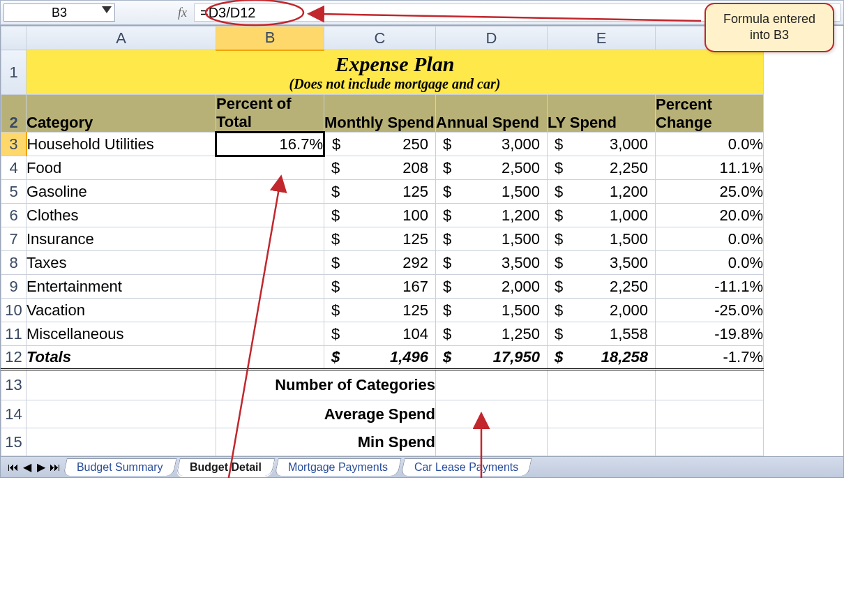 This screenshot has height=616, width=844. What do you see at coordinates (121, 239) in the screenshot?
I see `cell-A7: Insurance` at bounding box center [121, 239].